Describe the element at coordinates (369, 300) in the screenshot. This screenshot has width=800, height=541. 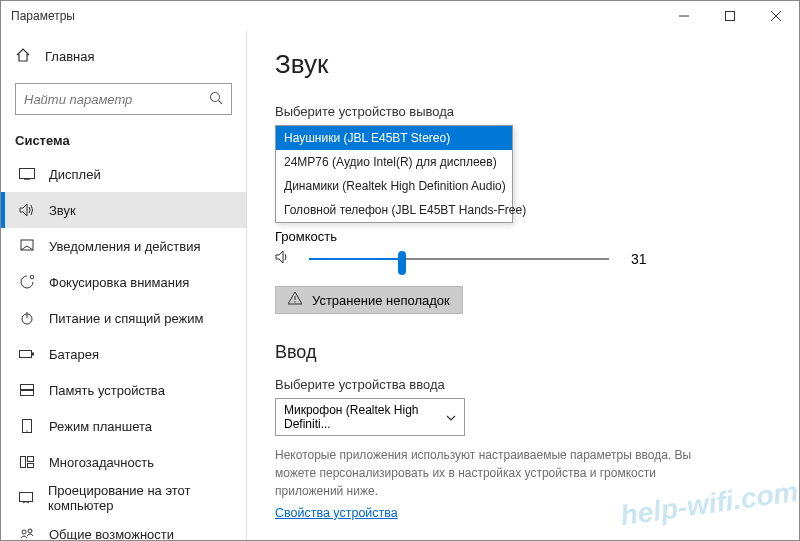
I see `troubleshoot-button: Устранение неполадок` at that location.